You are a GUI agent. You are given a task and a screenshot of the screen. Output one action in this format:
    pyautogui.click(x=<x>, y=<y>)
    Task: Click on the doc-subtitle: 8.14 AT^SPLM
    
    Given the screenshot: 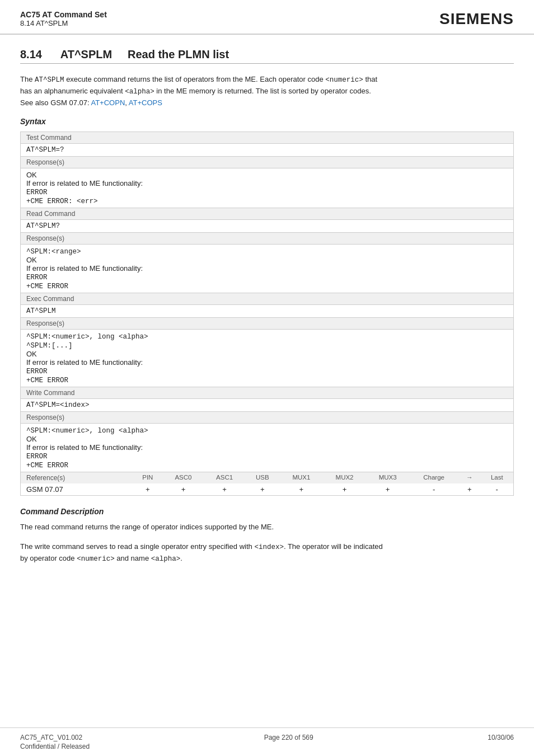 What is the action you would take?
    pyautogui.click(x=64, y=24)
    